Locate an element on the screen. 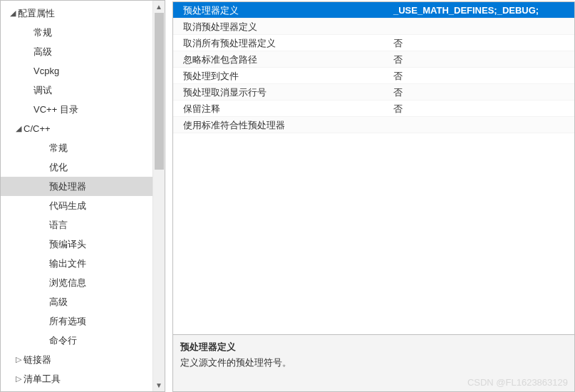  property-name: 保留注释 is located at coordinates (282, 108).